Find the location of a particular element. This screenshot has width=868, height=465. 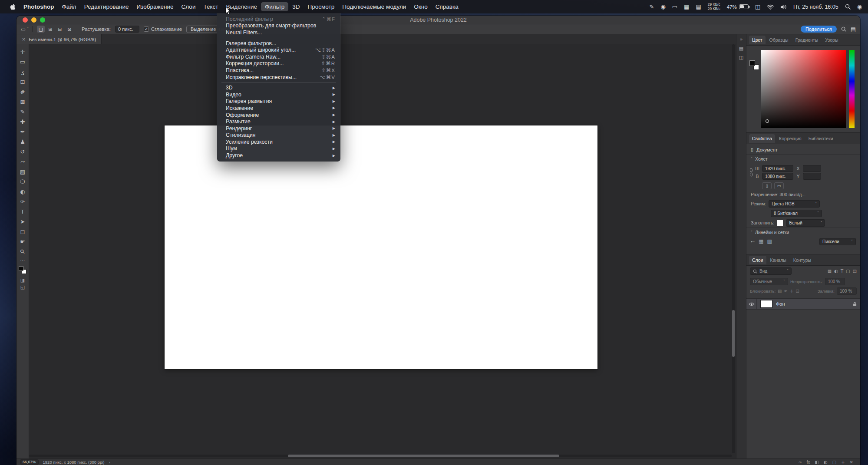

control-center-icon: ◫ is located at coordinates (758, 7).